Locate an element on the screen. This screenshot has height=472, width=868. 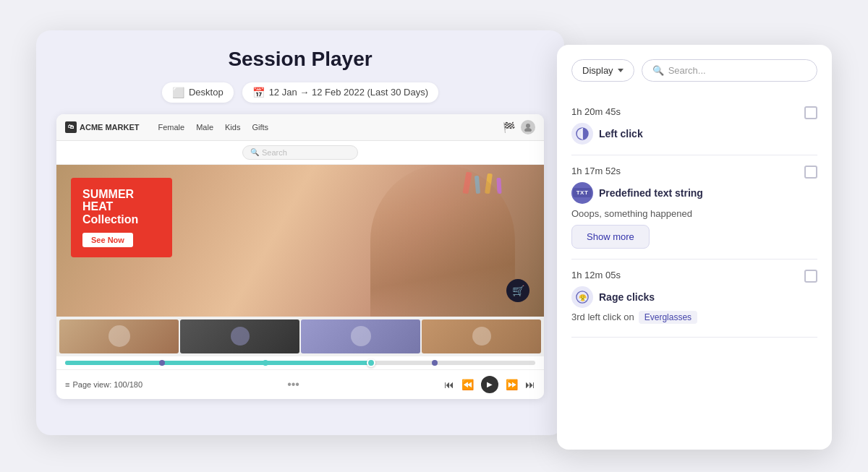
calendar-icon: 📅 is located at coordinates (259, 93).